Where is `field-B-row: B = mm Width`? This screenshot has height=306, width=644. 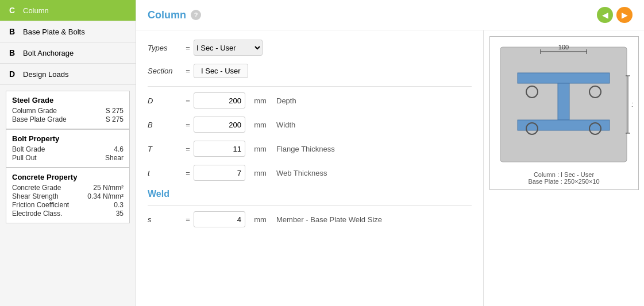
field-B-row: B = mm Width is located at coordinates (310, 125).